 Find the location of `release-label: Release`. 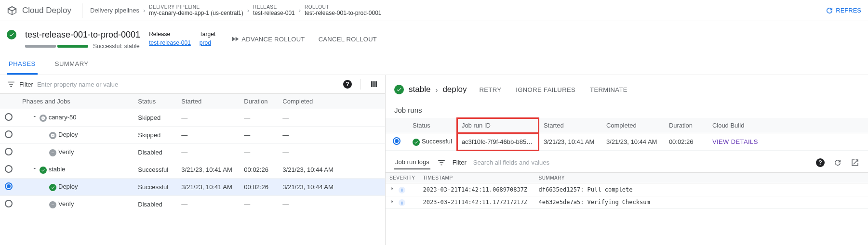

release-label: Release is located at coordinates (170, 34).